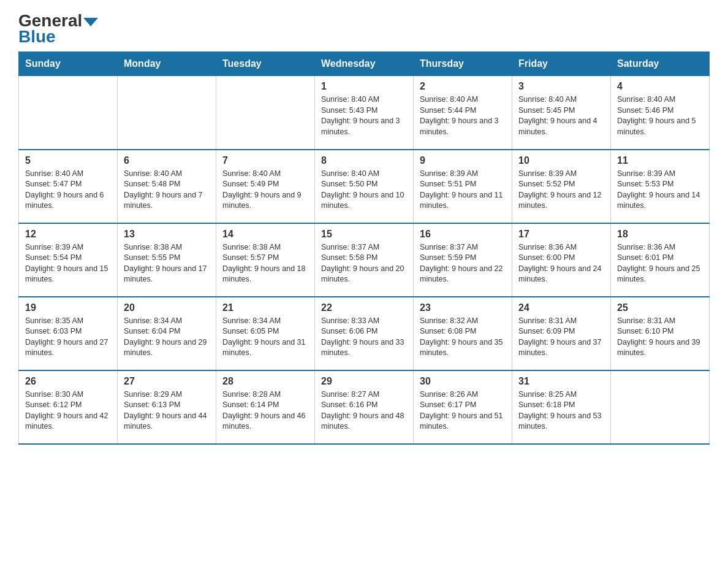  What do you see at coordinates (463, 407) in the screenshot?
I see `calendar-cell: 30Sunrise: 8:26 AM Sunset: 6:17 PM Dayli…` at bounding box center [463, 407].